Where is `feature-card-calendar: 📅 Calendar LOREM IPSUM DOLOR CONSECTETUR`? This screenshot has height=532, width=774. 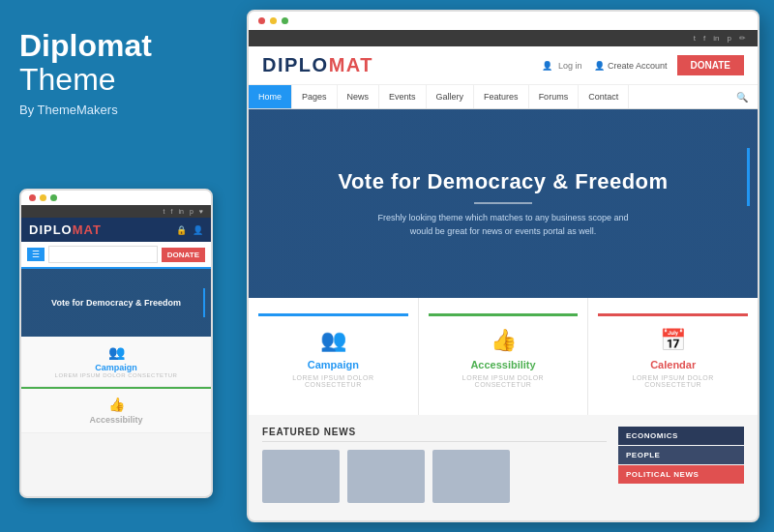
feature-card-calendar: 📅 Calendar LOREM IPSUM DOLOR CONSECTETUR is located at coordinates (673, 356).